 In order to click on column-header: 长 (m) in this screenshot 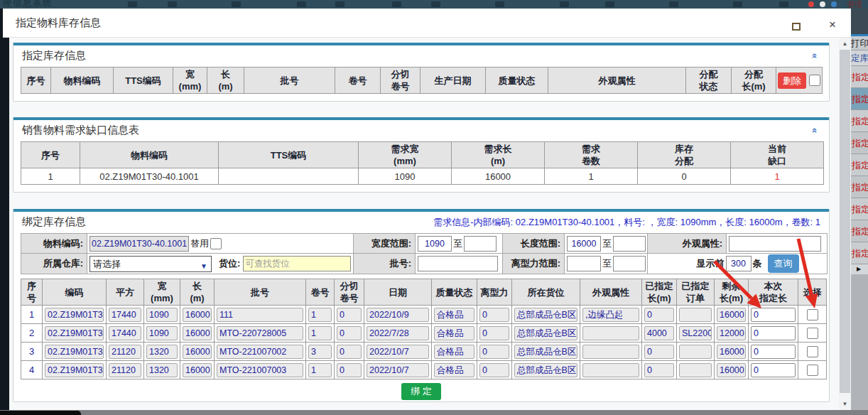, I will do `click(197, 293)`.